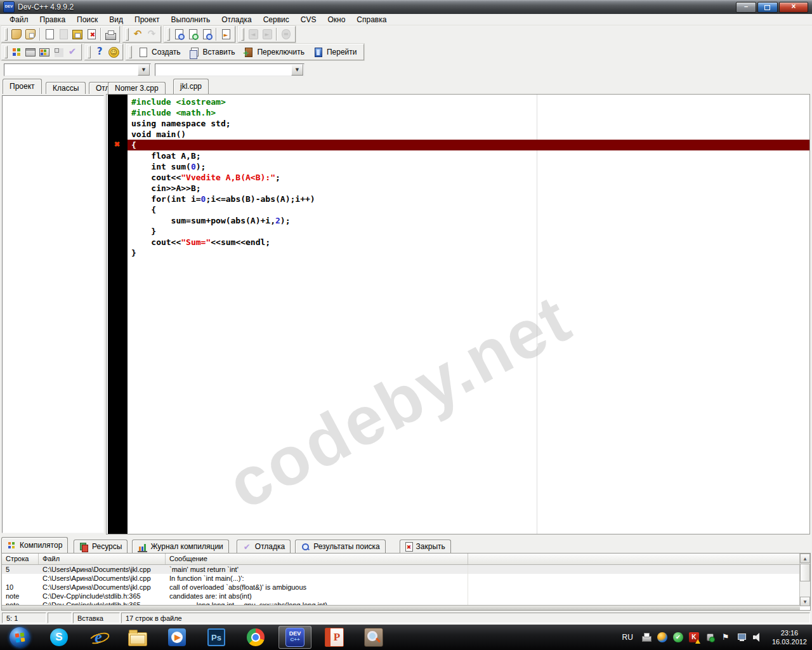  Describe the element at coordinates (757, 637) in the screenshot. I see `volume-icon` at that location.